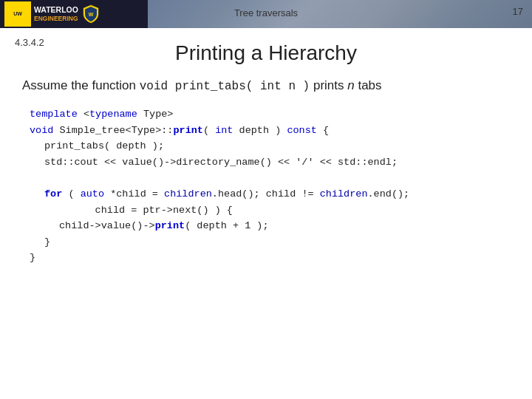 The width and height of the screenshot is (532, 399). Describe the element at coordinates (56, 15) in the screenshot. I see `university-text: WATERLOO ENGINEERING` at that location.